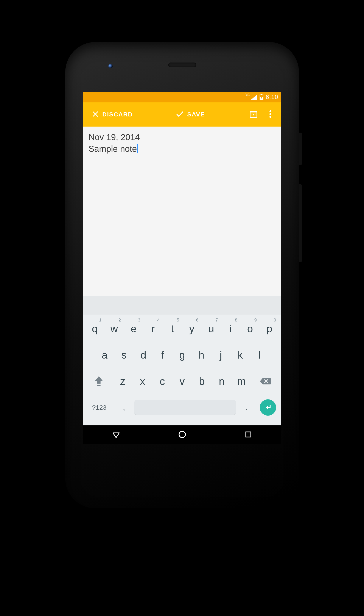 The width and height of the screenshot is (364, 616). I want to click on key-label: c, so click(162, 381).